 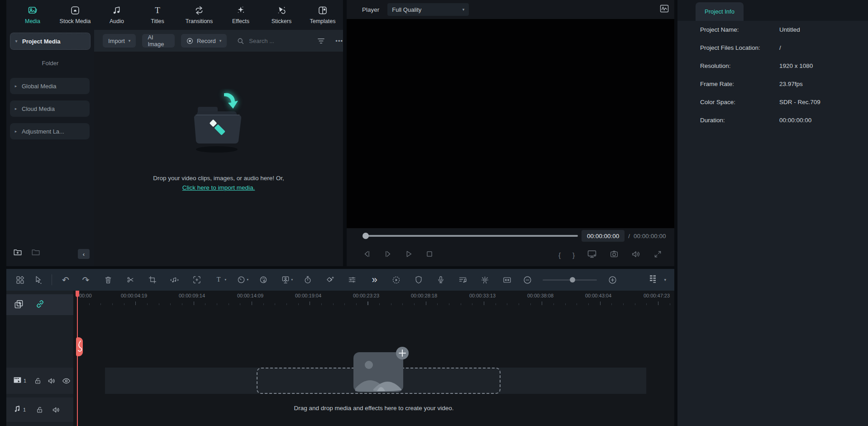 What do you see at coordinates (510, 255) in the screenshot?
I see `playback-controls: { }` at bounding box center [510, 255].